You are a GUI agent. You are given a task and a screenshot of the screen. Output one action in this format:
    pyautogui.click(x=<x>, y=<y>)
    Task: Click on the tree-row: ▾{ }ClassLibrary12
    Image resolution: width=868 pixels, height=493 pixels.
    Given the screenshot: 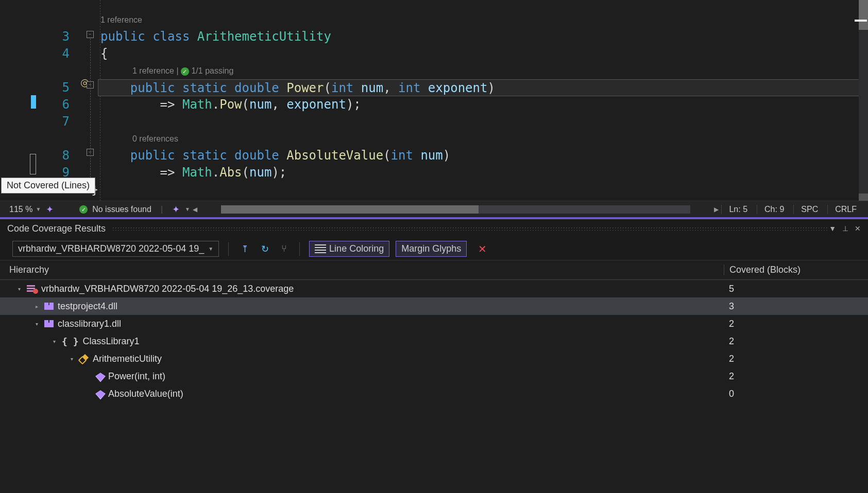 What is the action you would take?
    pyautogui.click(x=434, y=341)
    